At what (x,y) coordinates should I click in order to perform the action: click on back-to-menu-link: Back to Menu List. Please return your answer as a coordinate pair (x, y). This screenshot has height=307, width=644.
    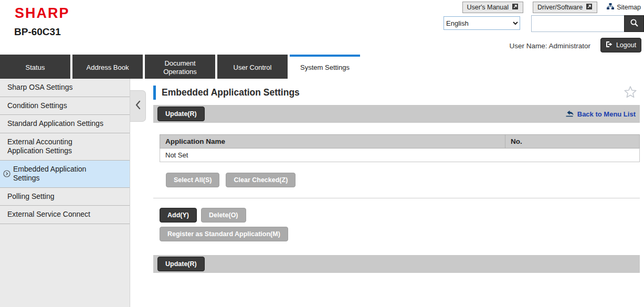
    Looking at the image, I should click on (600, 114).